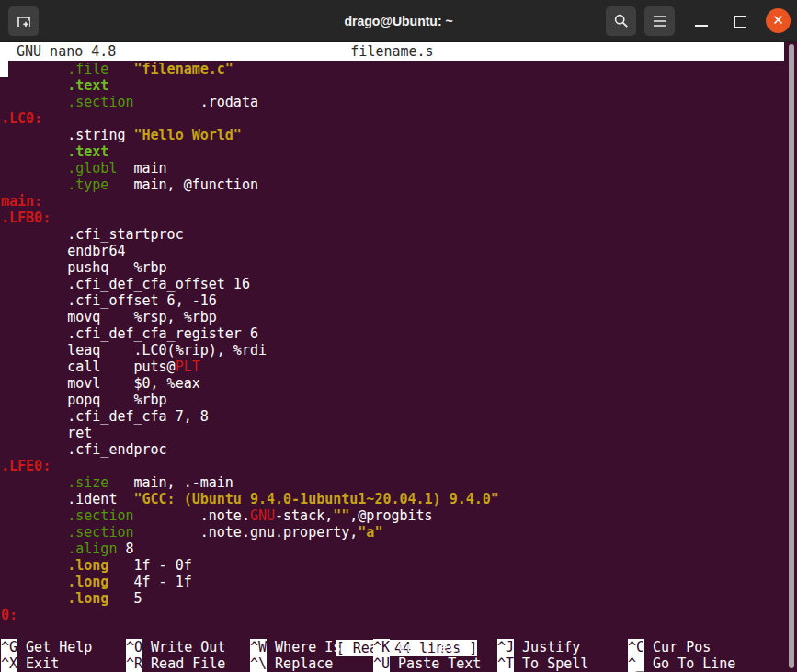 Image resolution: width=797 pixels, height=672 pixels. Describe the element at coordinates (246, 532) in the screenshot. I see `code-segment: .note.gnu.property,` at that location.